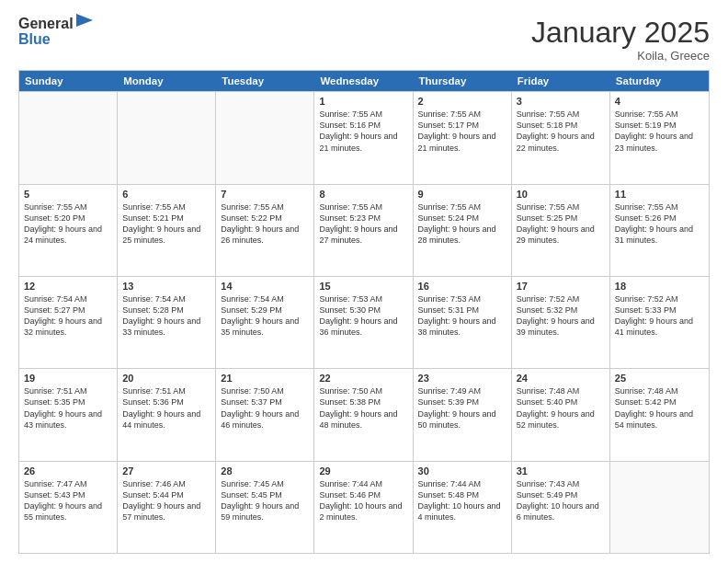 This screenshot has width=728, height=563. I want to click on calendar-cell-day: 3Sunrise: 7:55 AM Sunset: 5:18 PM Daylig…, so click(561, 138).